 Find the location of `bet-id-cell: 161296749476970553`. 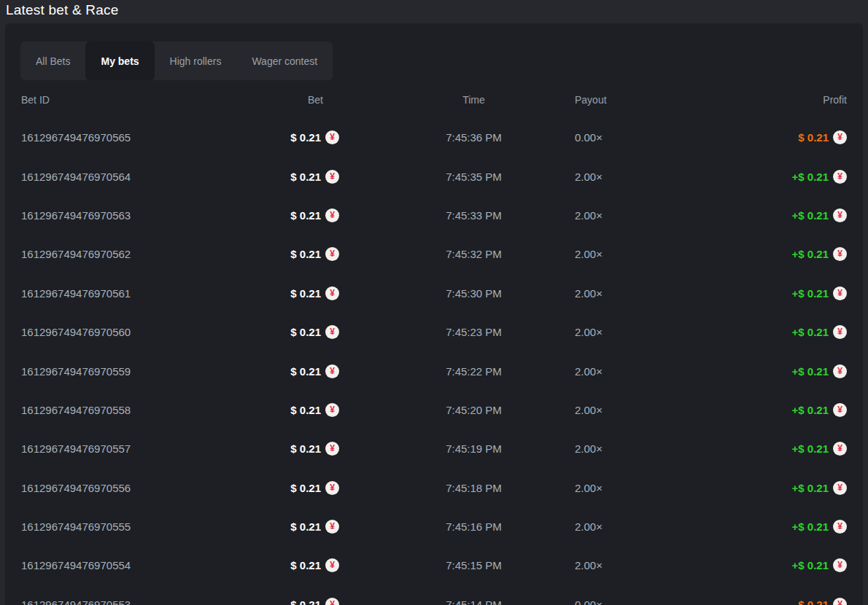

bet-id-cell: 161296749476970553 is located at coordinates (134, 602).